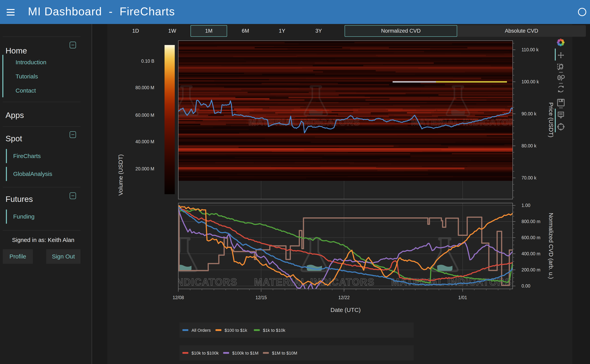 Image resolution: width=590 pixels, height=364 pixels. I want to click on svg-text: Volume (USDT), so click(121, 175).